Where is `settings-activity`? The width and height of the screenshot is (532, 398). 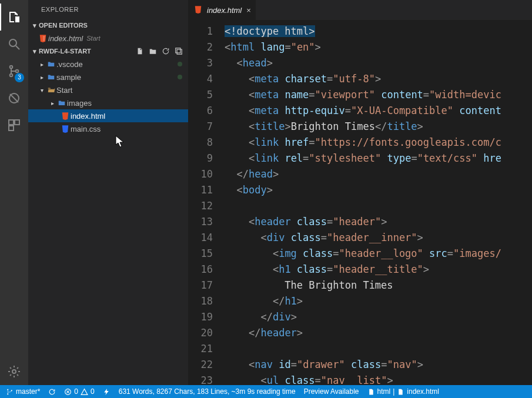 settings-activity is located at coordinates (14, 372).